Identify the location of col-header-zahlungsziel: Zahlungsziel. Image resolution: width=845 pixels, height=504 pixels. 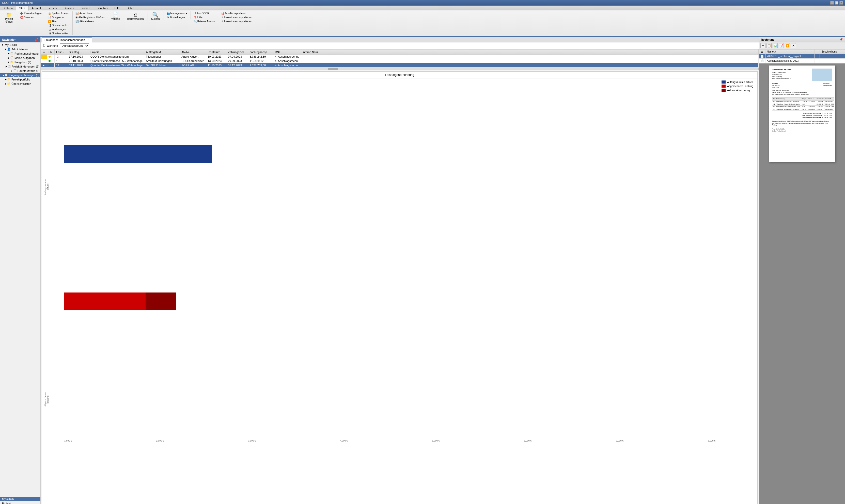
(237, 52).